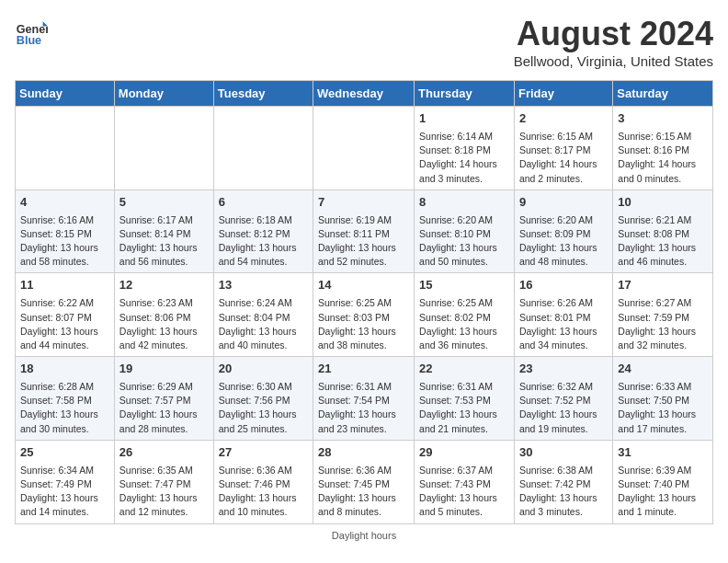  What do you see at coordinates (357, 241) in the screenshot?
I see `day-info: Sunrise: 6:19 AM Sunset: 8:11 PM Dayligh…` at bounding box center [357, 241].